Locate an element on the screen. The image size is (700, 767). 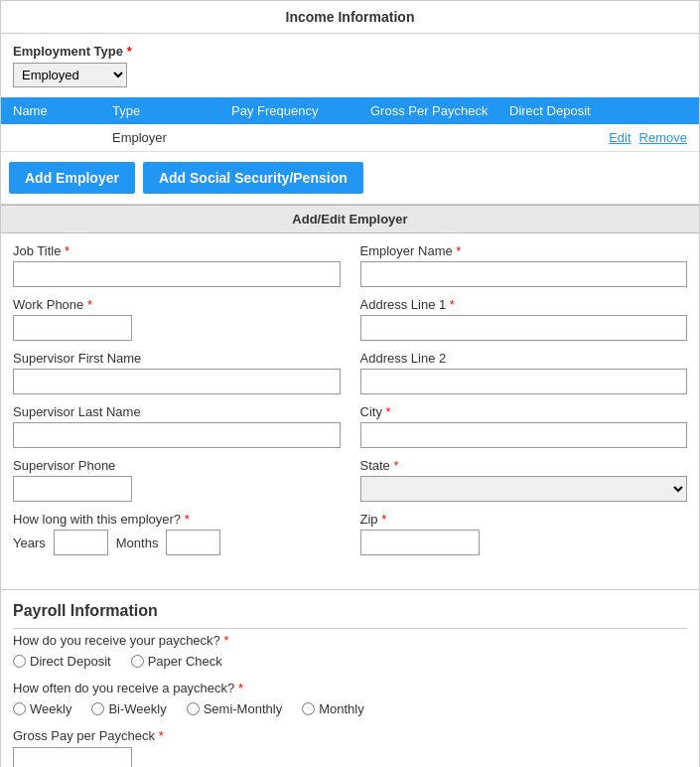
payroll-divider is located at coordinates (350, 628).